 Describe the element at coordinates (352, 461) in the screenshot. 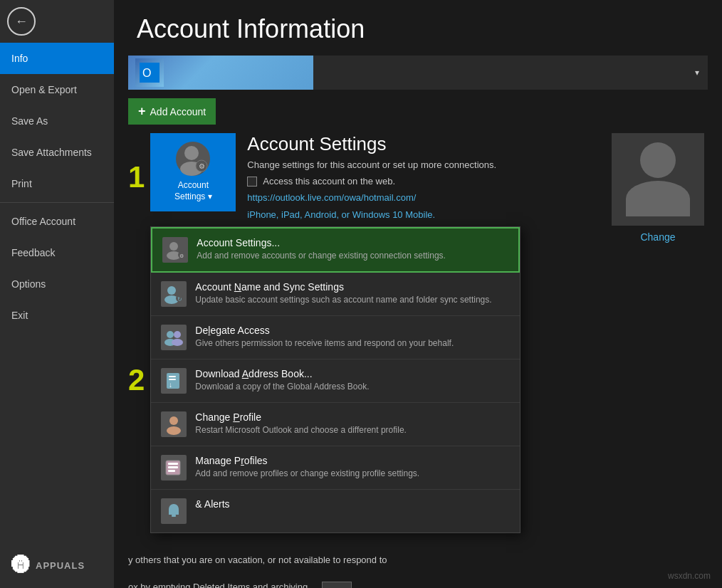

I see `manage-profiles-title: Manage Profiles` at that location.